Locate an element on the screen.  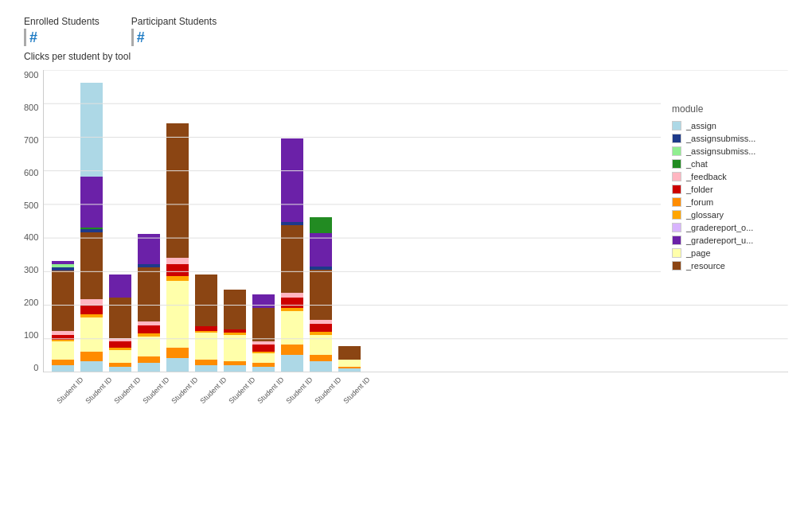
participant-input: # is located at coordinates (139, 37).